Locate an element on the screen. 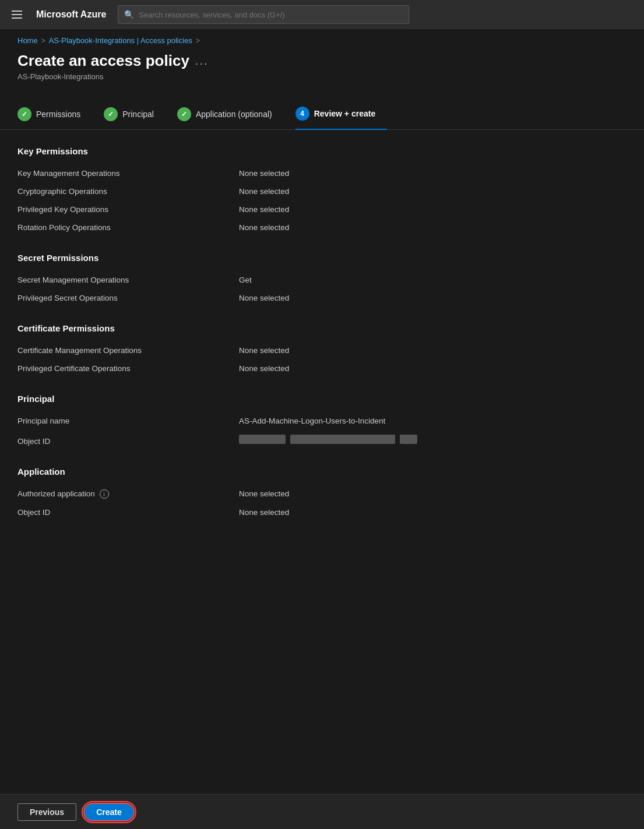 Image resolution: width=644 pixels, height=829 pixels. principal-name-label: Principal name is located at coordinates (128, 421).